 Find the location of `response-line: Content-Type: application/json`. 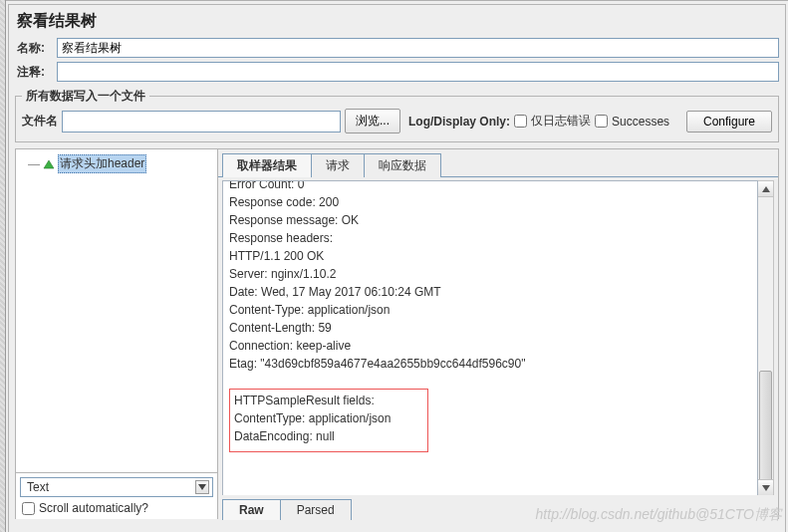

response-line: Content-Type: application/json is located at coordinates (490, 310).